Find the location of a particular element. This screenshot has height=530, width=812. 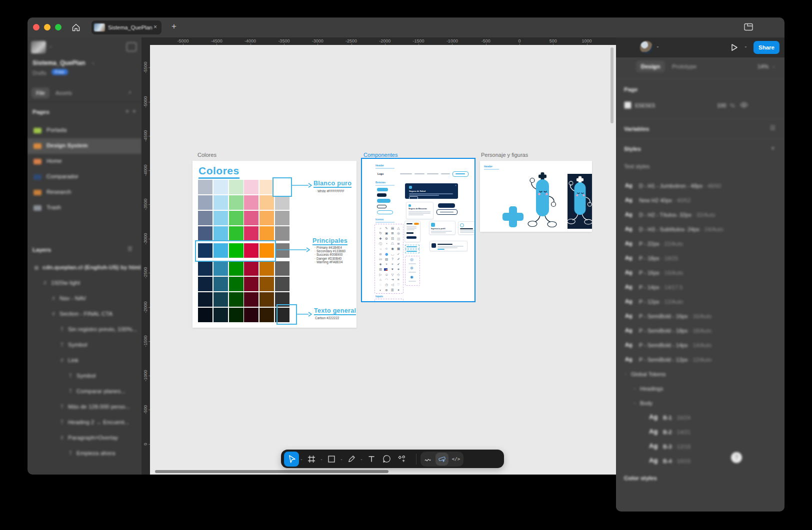

actions-tool-button is located at coordinates (402, 459).